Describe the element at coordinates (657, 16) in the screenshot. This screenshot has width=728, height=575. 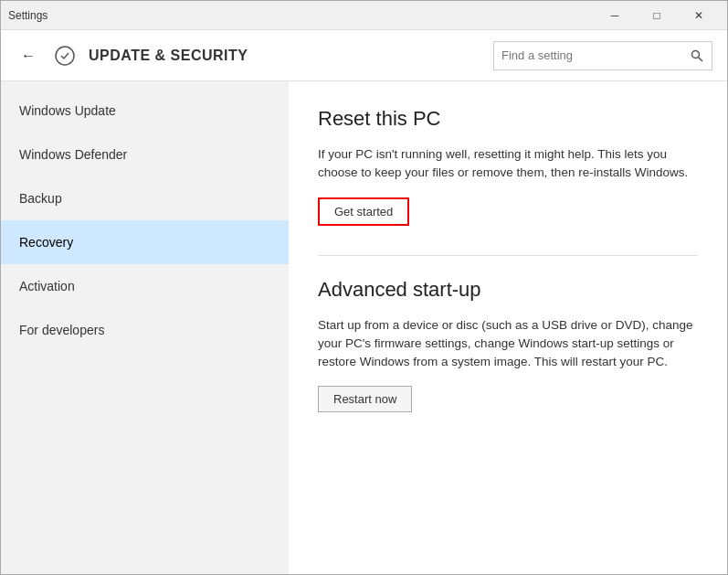
I see `titlebar-controls: ─ □ ✕` at that location.